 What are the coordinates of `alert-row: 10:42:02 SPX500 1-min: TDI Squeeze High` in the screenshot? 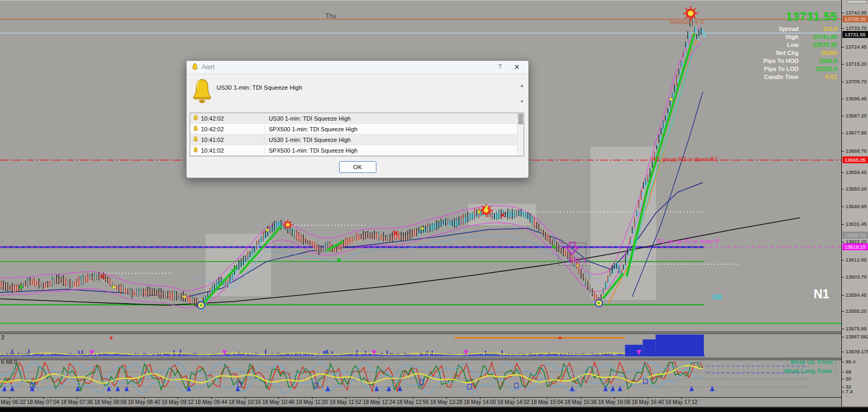 It's located at (357, 129).